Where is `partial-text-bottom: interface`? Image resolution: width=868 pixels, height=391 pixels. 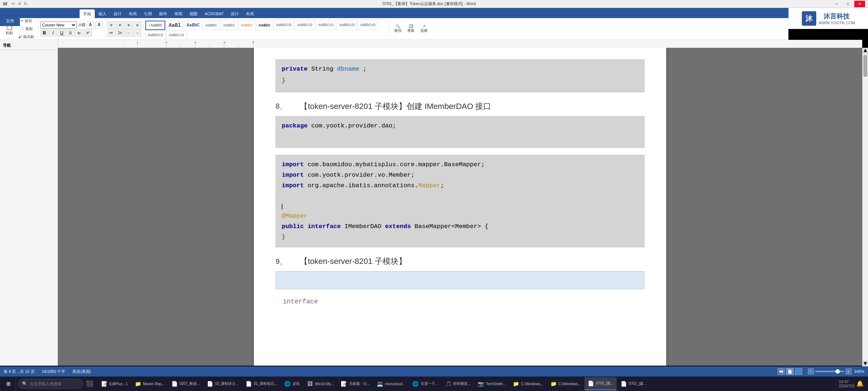
partial-text-bottom: interface is located at coordinates (460, 302).